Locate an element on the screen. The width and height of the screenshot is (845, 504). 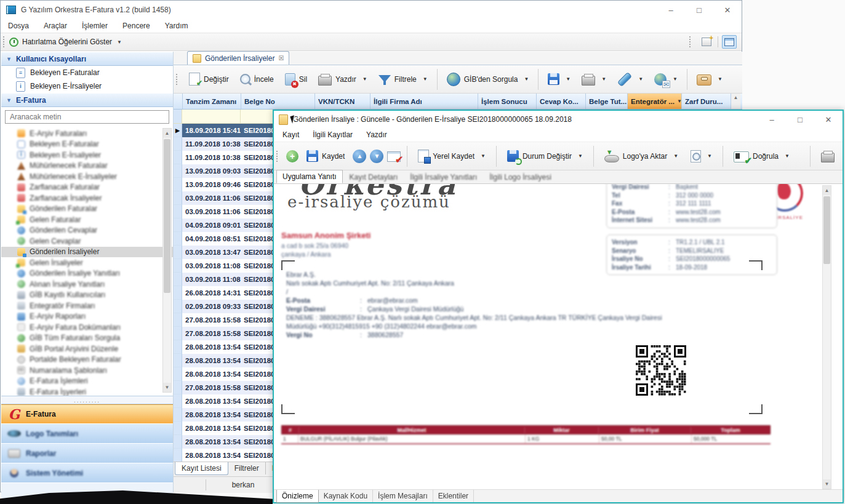
incele-button: İncele is located at coordinates (257, 79).